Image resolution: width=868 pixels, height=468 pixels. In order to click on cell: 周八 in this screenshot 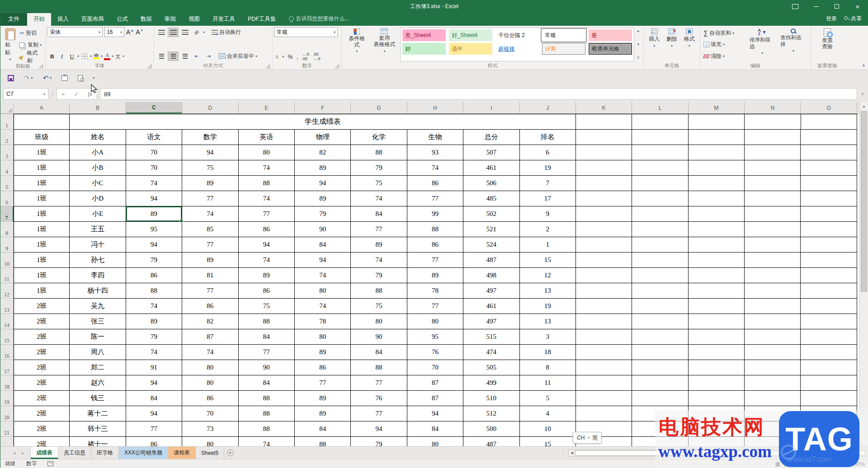, I will do `click(98, 352)`.